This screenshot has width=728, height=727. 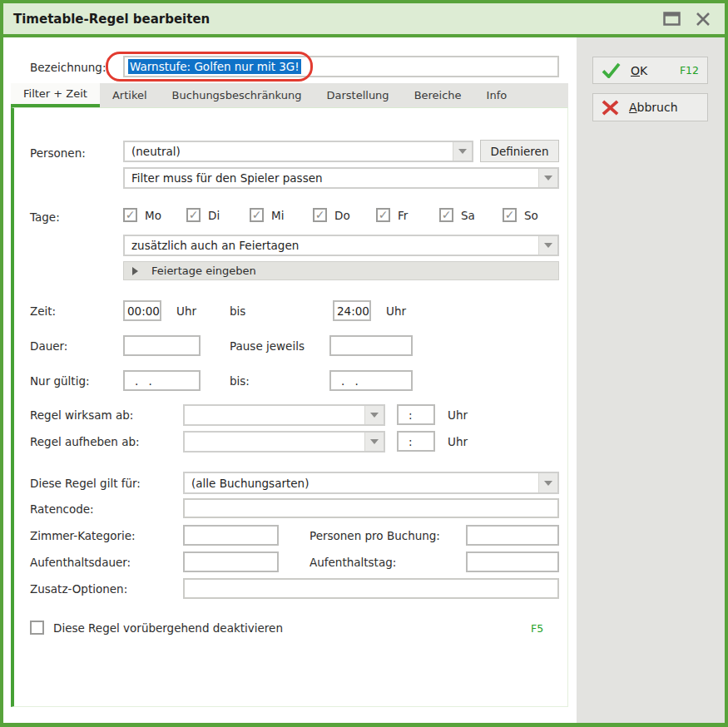 What do you see at coordinates (416, 414) in the screenshot?
I see `wirksam-time-input: :` at bounding box center [416, 414].